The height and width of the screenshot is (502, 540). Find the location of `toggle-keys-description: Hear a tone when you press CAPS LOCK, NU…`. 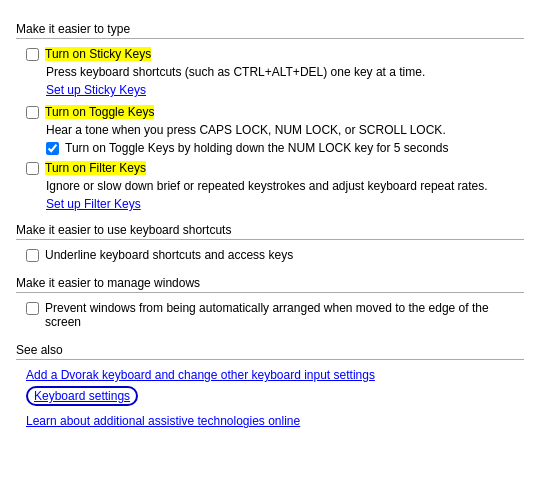

toggle-keys-description: Hear a tone when you press CAPS LOCK, NU… is located at coordinates (285, 130).